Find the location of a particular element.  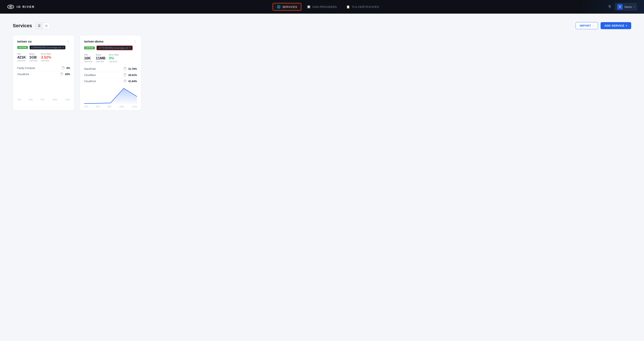

add-service-label: ADD SERVICE is located at coordinates (614, 25).